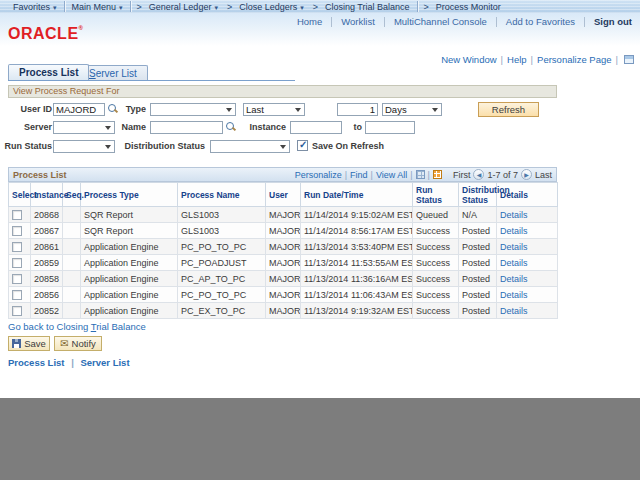  I want to click on groupbox-header: View Process Request For, so click(282, 92).